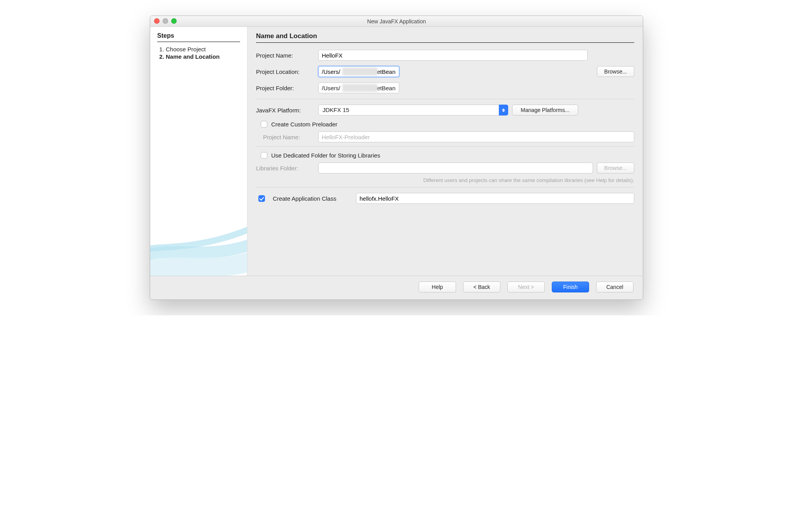 This screenshot has height=532, width=793. I want to click on window-title: New JavaFX Application, so click(397, 21).